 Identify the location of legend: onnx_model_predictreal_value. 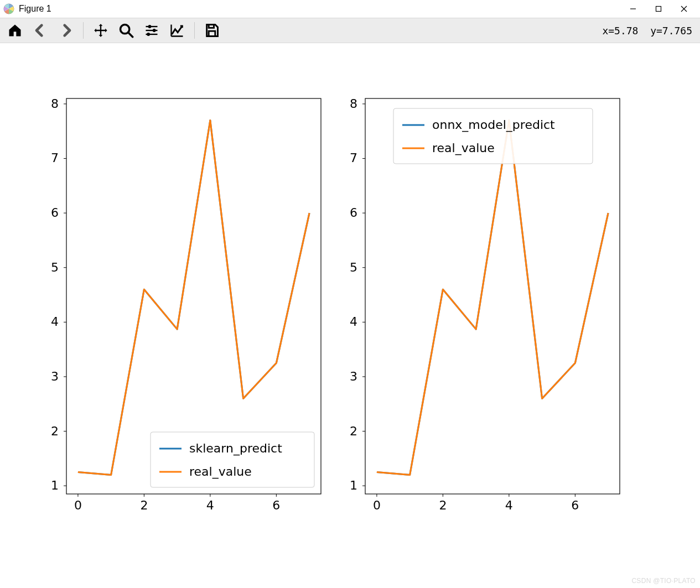
(493, 136).